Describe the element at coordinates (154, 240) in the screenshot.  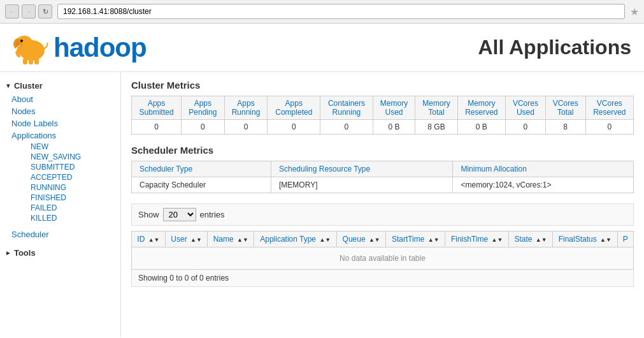
I see `id-sort-icon: ▲▼` at that location.